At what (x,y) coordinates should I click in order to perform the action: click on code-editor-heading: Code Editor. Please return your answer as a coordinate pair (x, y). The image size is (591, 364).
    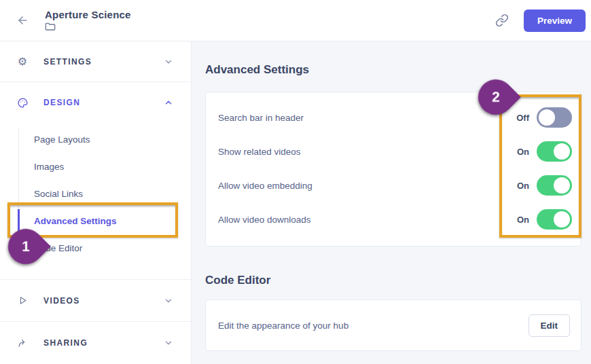
    Looking at the image, I should click on (393, 280).